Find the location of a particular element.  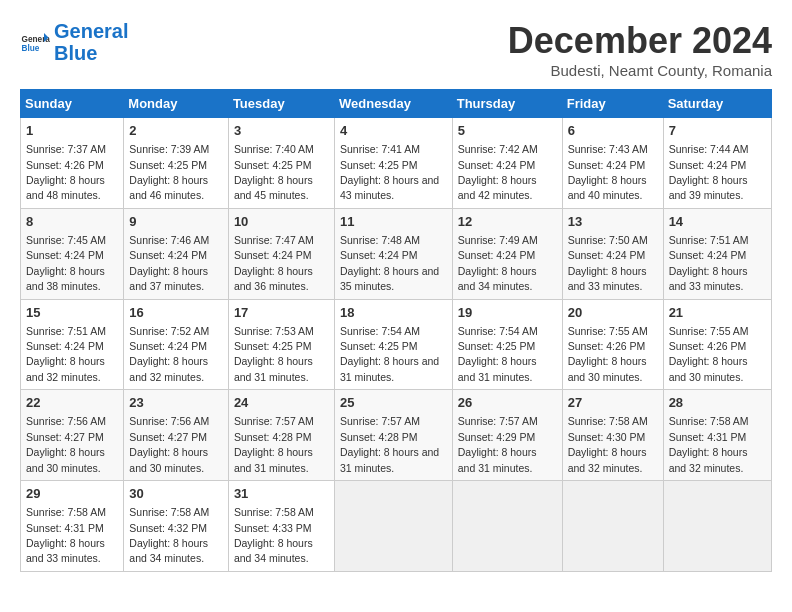

day-number: 18 is located at coordinates (394, 313).